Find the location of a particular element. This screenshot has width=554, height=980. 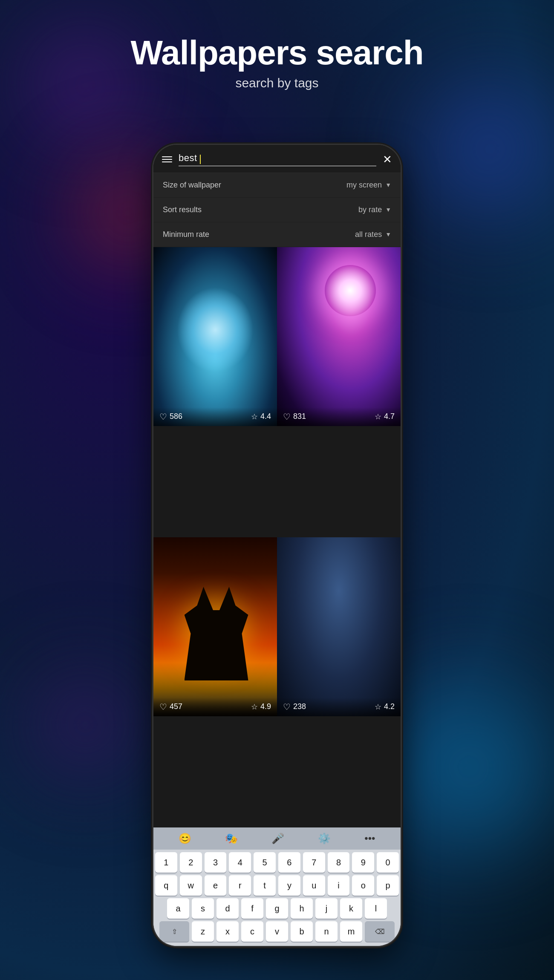

wallpaper-likes-count-4: 238 is located at coordinates (300, 706).